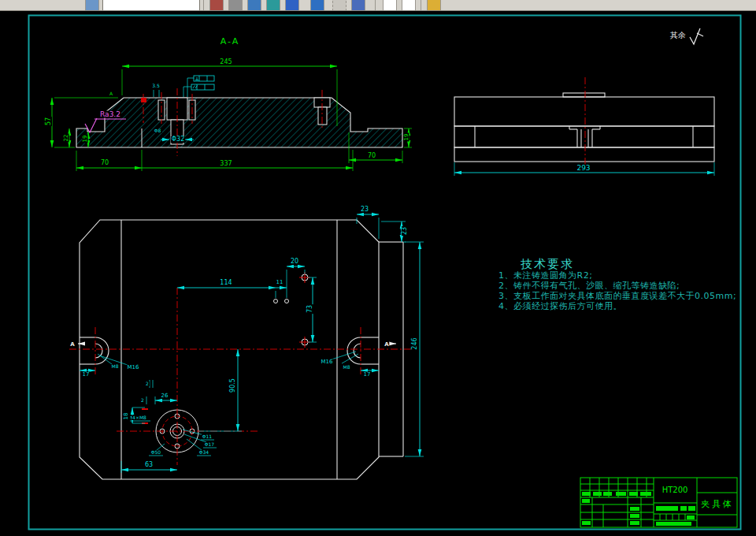 Image resolution: width=756 pixels, height=536 pixels. I want to click on surface-finish-label: Ra3.2, so click(110, 115).